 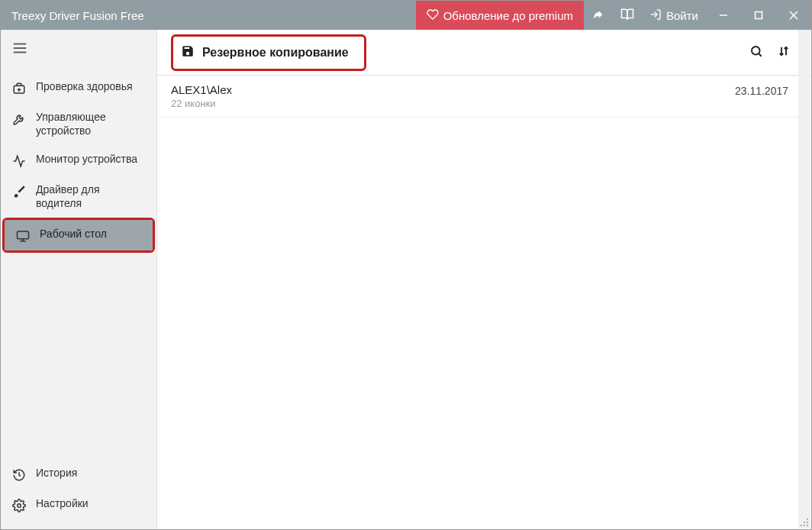 I want to click on upgrade-premium-button: Обновление до premium, so click(x=500, y=15).